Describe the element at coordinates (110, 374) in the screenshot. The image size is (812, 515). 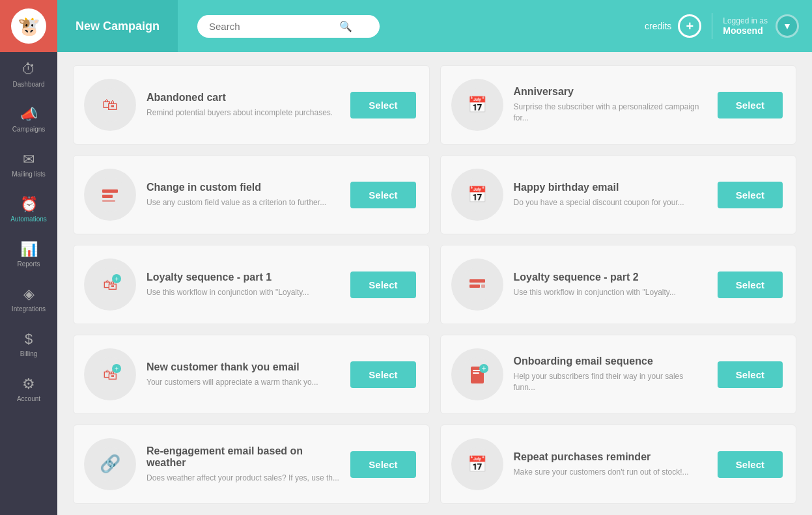
I see `thank-you-cart-icon: 🛍 +` at that location.